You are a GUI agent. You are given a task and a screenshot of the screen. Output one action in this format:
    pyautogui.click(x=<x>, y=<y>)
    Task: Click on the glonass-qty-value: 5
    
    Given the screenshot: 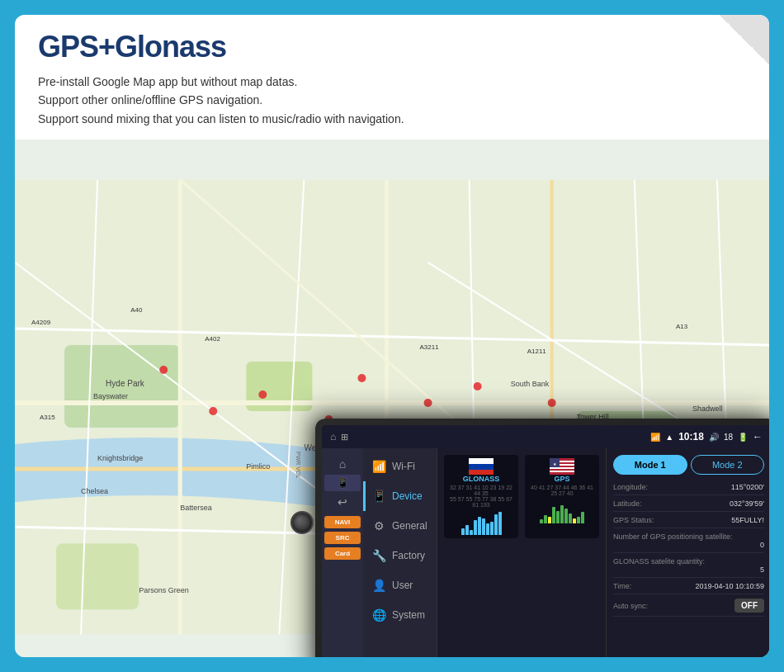 What is the action you would take?
    pyautogui.click(x=763, y=570)
    